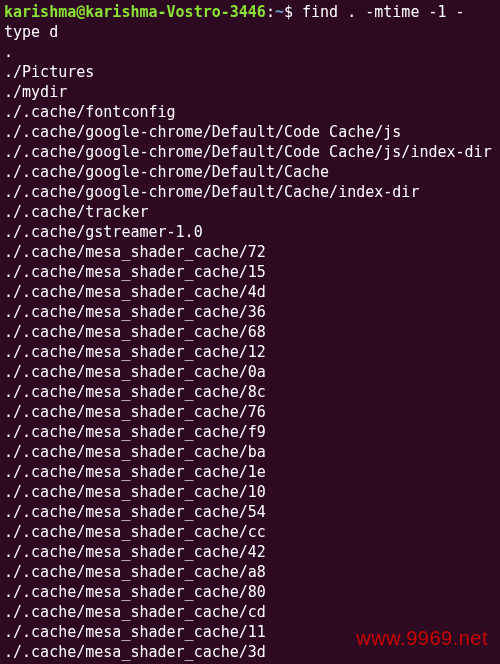 This screenshot has width=500, height=664. Describe the element at coordinates (250, 432) in the screenshot. I see `output-line: ./.cache/mesa_shader_cache/f9` at that location.